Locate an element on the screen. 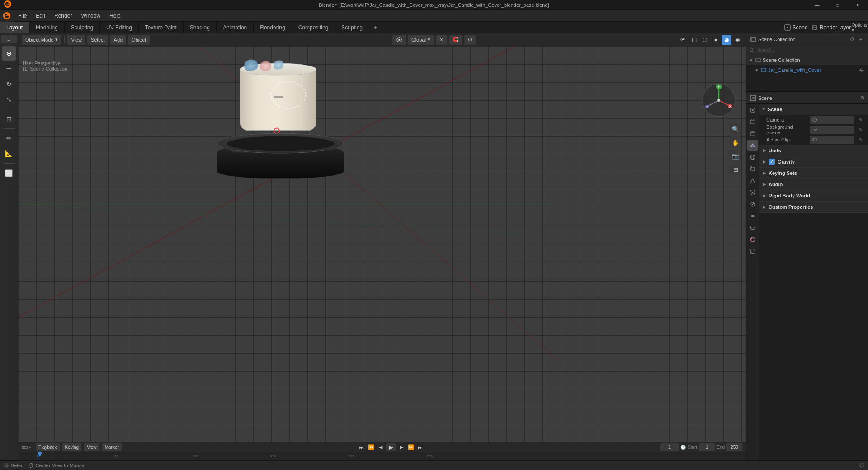 The height and width of the screenshot is (470, 868). prop-tab-material is located at coordinates (753, 240).